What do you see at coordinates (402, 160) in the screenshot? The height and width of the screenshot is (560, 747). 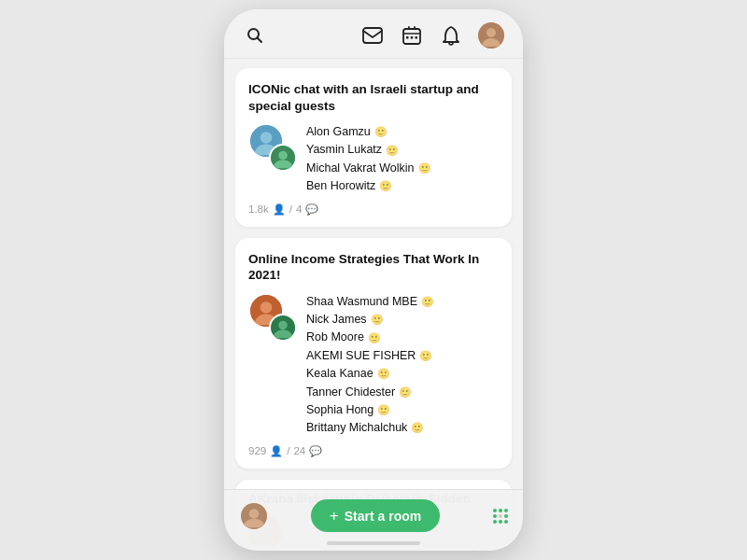 I see `speakers-list: Alon Gamzu 🙂 Yasmin Lukatz 🙂 Michal Vakr…` at bounding box center [402, 160].